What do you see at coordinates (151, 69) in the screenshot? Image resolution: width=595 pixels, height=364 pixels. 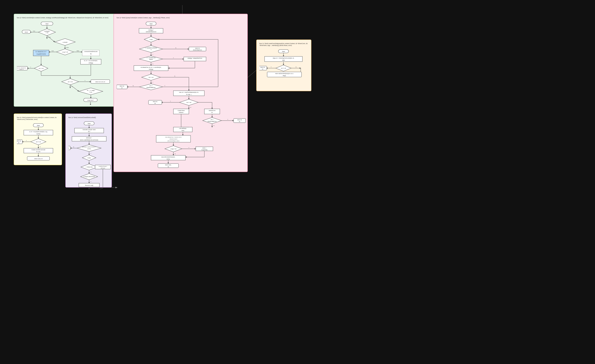 I see `svg-text: strategy)` at bounding box center [151, 69].